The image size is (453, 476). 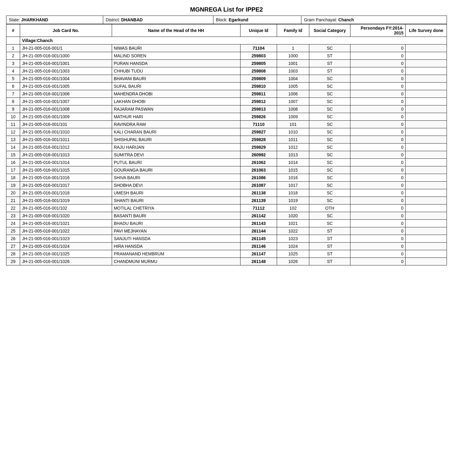 I want to click on cell-unique: 259808, so click(x=259, y=71).